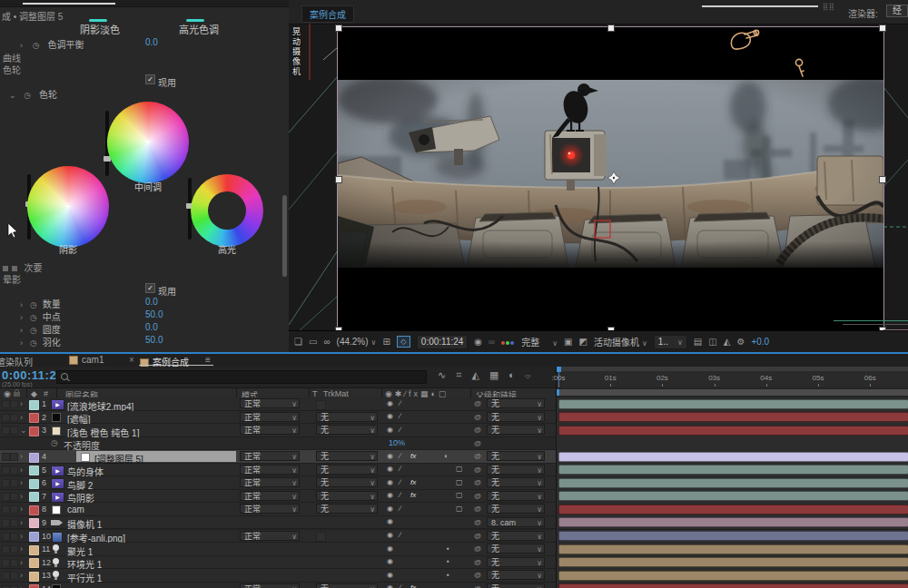  I want to click on channels-icon, so click(508, 341).